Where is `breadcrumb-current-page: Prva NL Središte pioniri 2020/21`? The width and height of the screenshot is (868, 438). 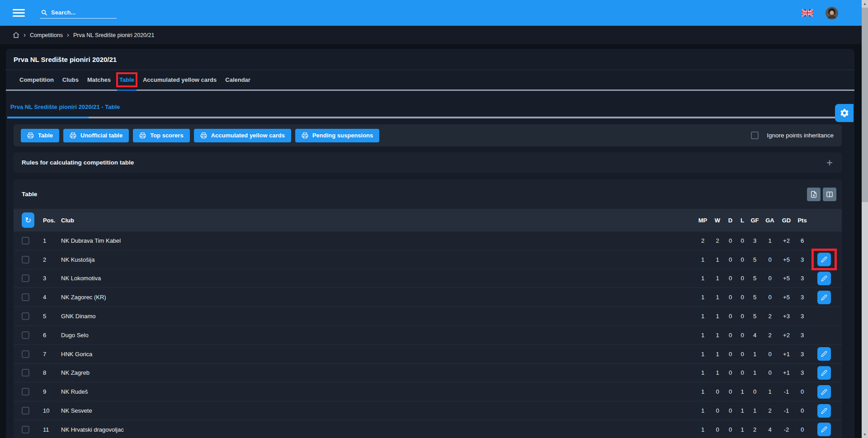
breadcrumb-current-page: Prva NL Središte pioniri 2020/21 is located at coordinates (114, 35).